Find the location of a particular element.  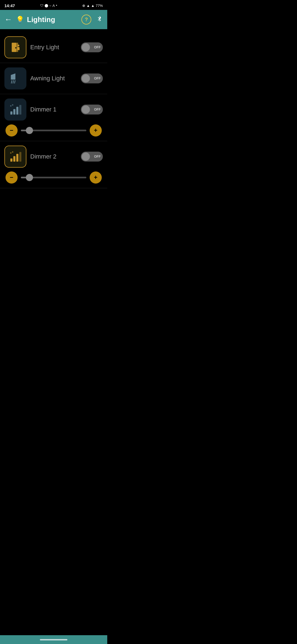

status-icons: 🛡 ⬤ ⌣ A • is located at coordinates (49, 6).